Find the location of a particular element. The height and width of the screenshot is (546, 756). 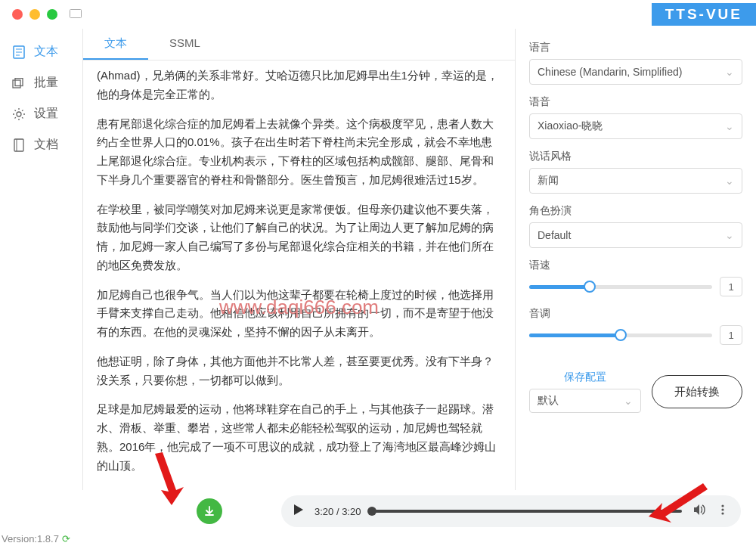

audio-player: 3:20 / 3:20 is located at coordinates (511, 511).